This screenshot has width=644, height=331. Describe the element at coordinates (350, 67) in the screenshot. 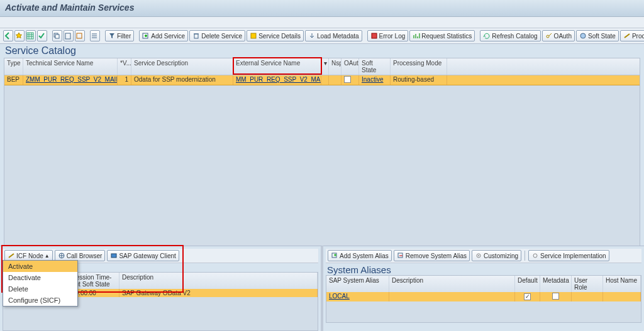

I see `col-oauth: OAut.` at that location.